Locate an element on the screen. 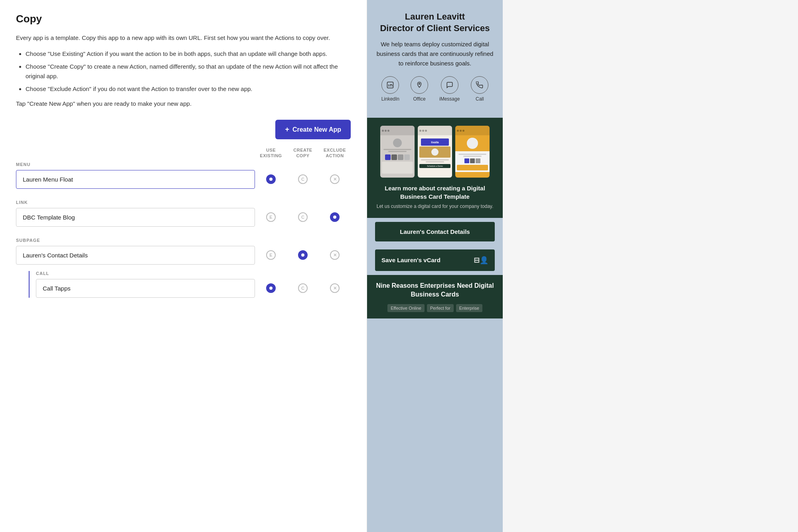  menu-exclude-action-radio: ✕ is located at coordinates (335, 179).